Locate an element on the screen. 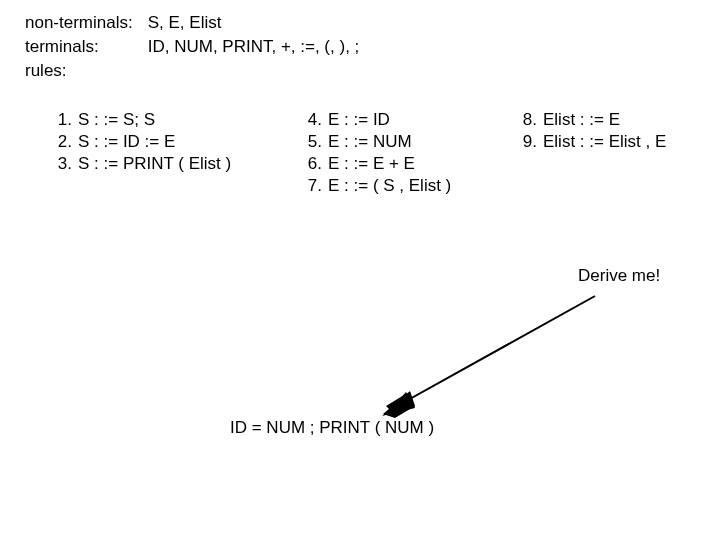  rule-body: S : := ID := E is located at coordinates (126, 142).